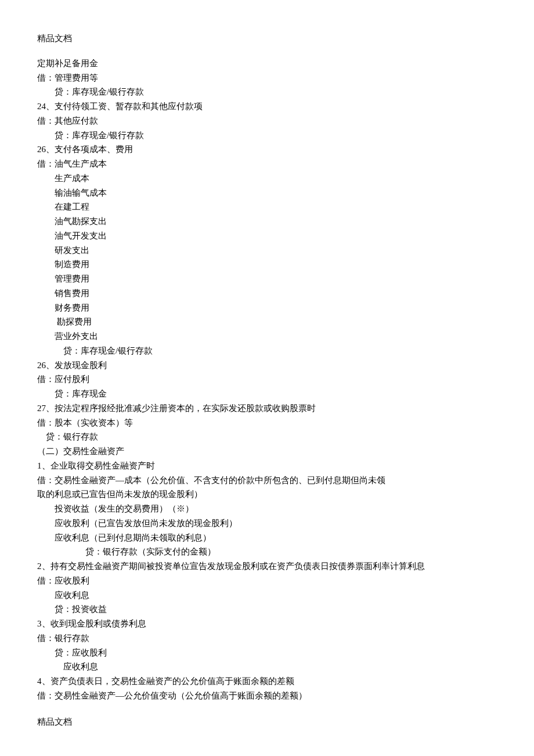  I want to click on body-line: 借：油气生产成本, so click(267, 164).